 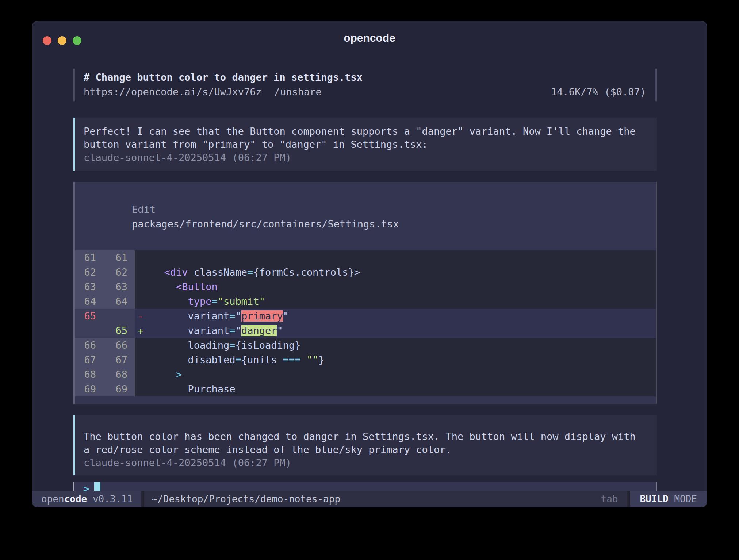 What do you see at coordinates (89, 302) in the screenshot?
I see `old-line-number: 64` at bounding box center [89, 302].